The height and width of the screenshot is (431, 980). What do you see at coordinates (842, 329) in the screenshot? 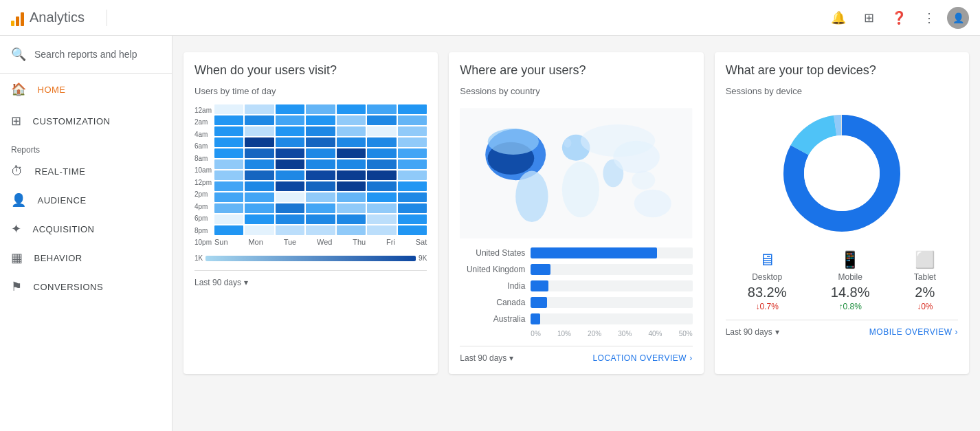
I see `devices-card-footer: Last 90 days ▾ MOBILE OVERVIEW ›` at bounding box center [842, 329].